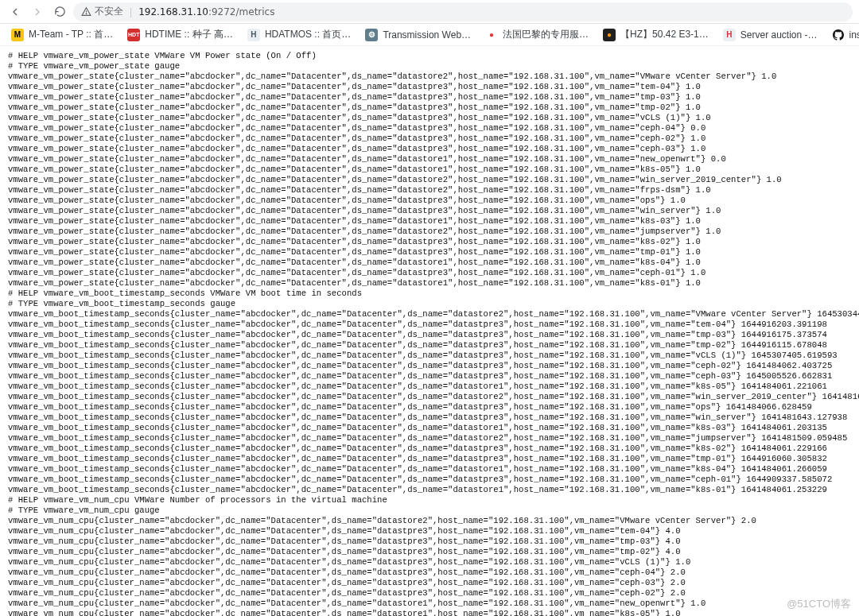  What do you see at coordinates (430, 501) in the screenshot?
I see `metric-line: # HELP vmware_vm_num_cpu VMWare Number o…` at bounding box center [430, 501].